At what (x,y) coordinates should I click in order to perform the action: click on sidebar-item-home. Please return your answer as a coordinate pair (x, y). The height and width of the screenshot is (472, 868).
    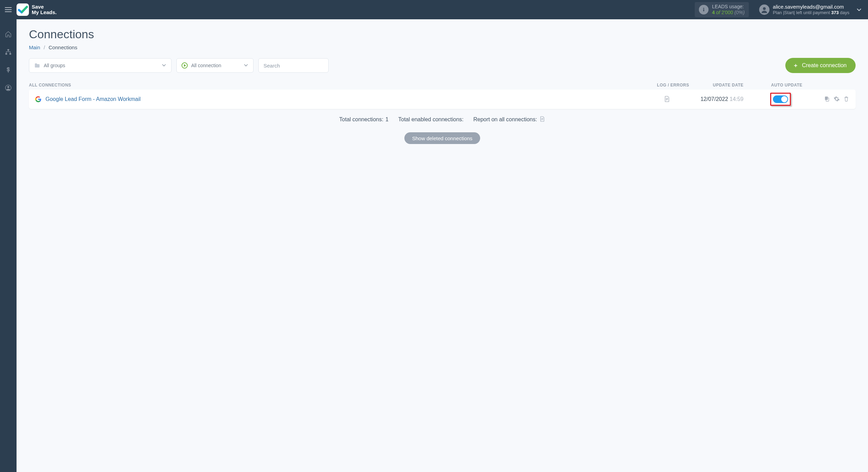
    Looking at the image, I should click on (8, 34).